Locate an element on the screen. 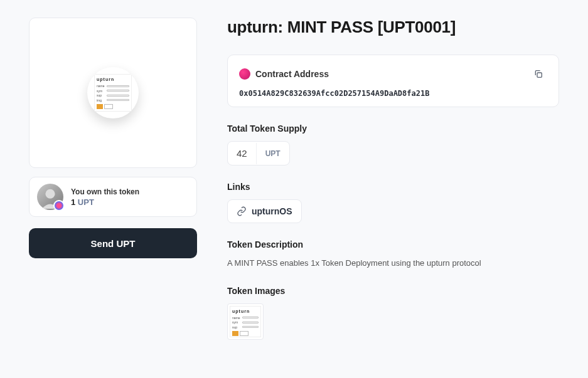 Image resolution: width=588 pixels, height=378 pixels. copy-address-button is located at coordinates (538, 74).